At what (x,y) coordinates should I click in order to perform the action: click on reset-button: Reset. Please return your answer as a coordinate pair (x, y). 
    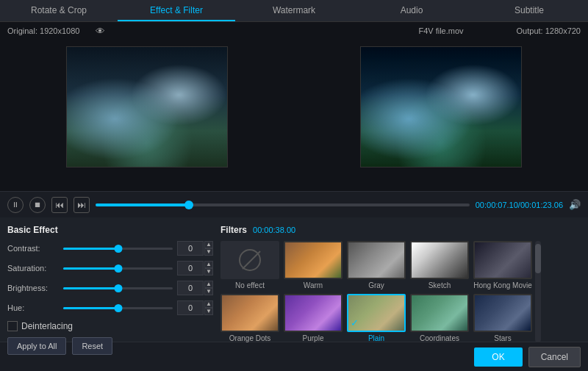
    Looking at the image, I should click on (93, 346).